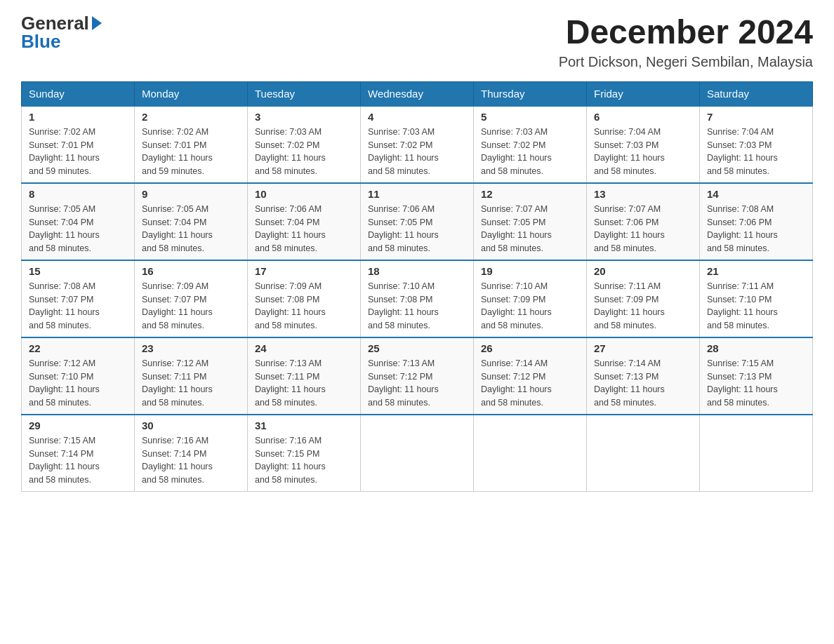 The image size is (834, 644). Describe the element at coordinates (97, 23) in the screenshot. I see `logo-arrow-icon` at that location.